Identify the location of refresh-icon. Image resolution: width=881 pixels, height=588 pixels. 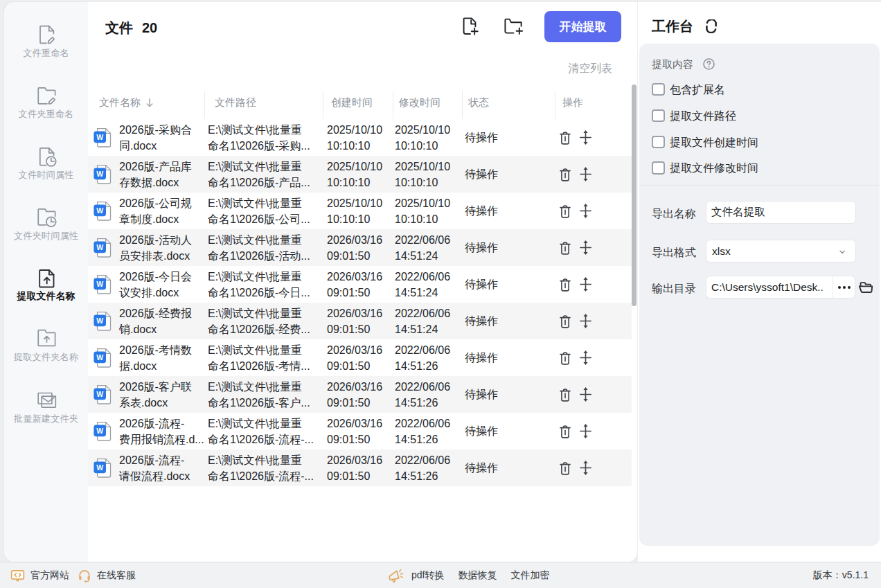
(711, 26).